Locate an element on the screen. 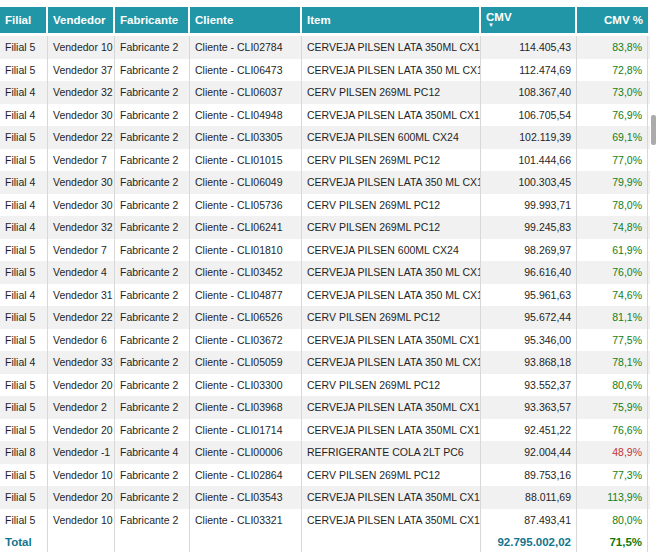 The height and width of the screenshot is (557, 657). cell-vendedor: Vendedor 33 is located at coordinates (82, 362).